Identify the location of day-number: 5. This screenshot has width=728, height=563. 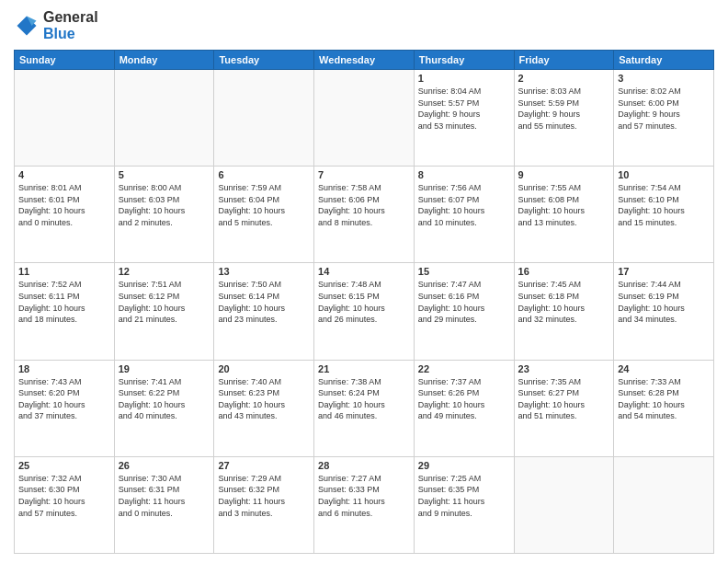
(165, 175).